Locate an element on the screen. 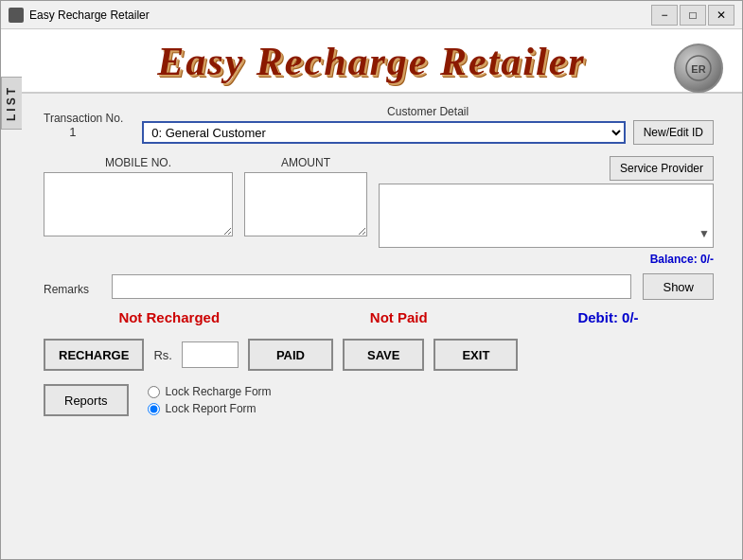 The height and width of the screenshot is (560, 743). mobile-group: MOBILE NO. is located at coordinates (138, 202).